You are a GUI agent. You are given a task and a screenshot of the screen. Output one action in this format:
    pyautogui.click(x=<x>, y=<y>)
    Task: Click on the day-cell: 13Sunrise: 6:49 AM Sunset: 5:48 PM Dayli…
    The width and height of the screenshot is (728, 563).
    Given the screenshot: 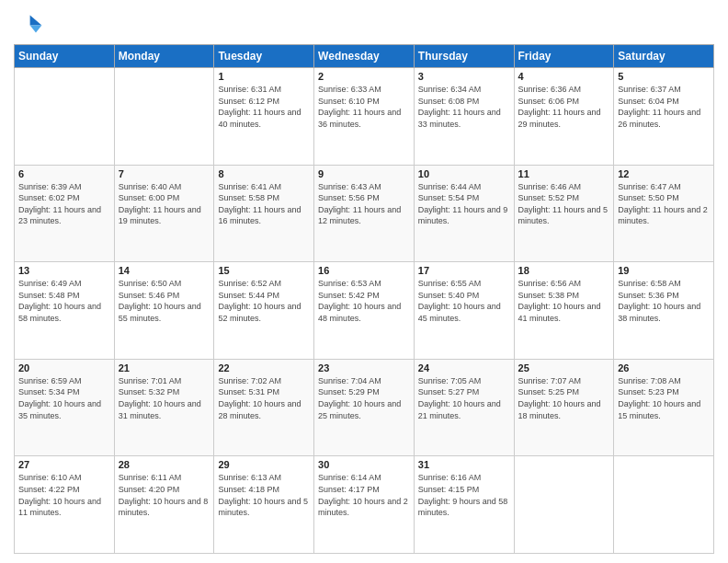 What is the action you would take?
    pyautogui.click(x=64, y=311)
    